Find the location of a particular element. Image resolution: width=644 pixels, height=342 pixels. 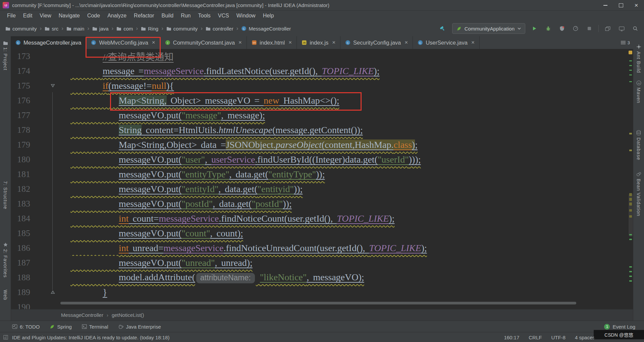

hidden-tabs-button: 3 is located at coordinates (627, 43).